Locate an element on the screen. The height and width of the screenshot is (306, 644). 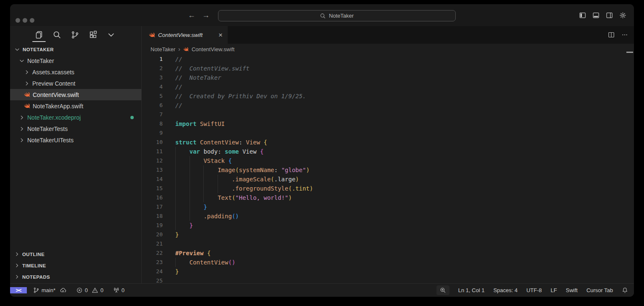
notifications-bell-icon is located at coordinates (625, 290).